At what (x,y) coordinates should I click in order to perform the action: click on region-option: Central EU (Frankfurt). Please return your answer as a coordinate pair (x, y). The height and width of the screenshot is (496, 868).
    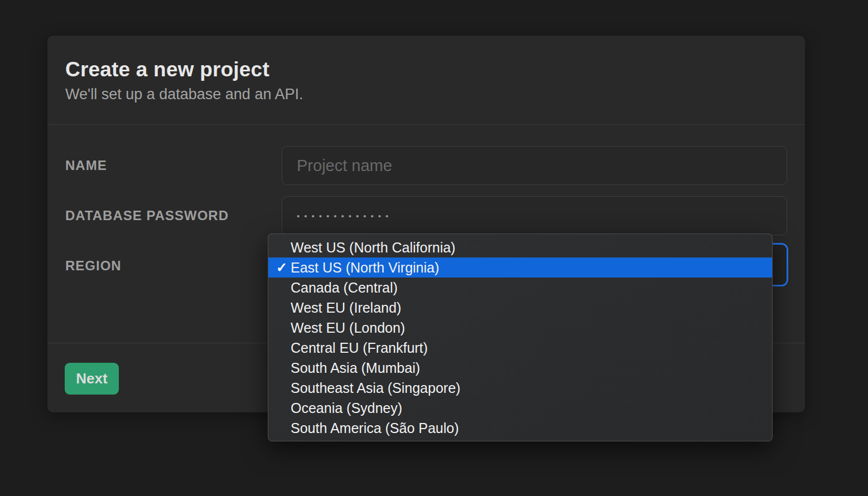
    Looking at the image, I should click on (520, 348).